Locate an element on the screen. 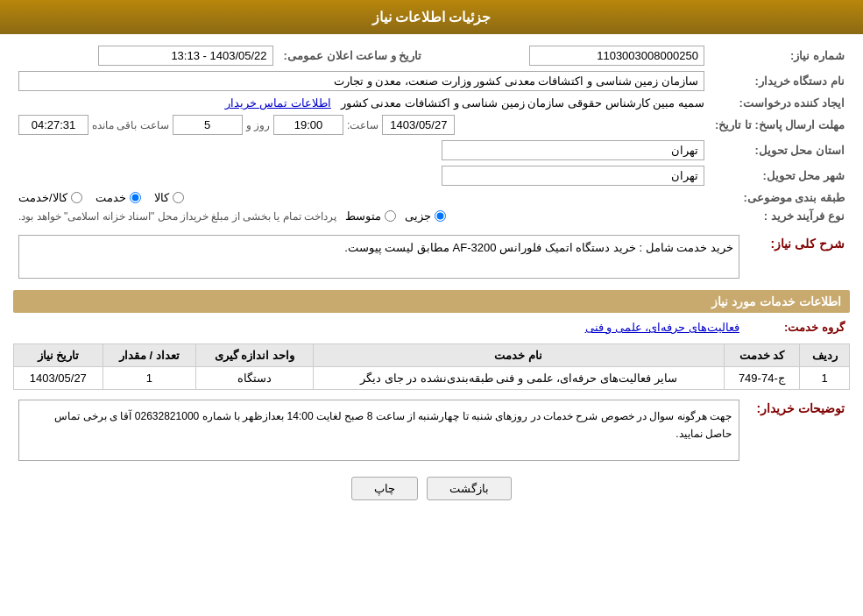 The width and height of the screenshot is (863, 616). description-section-label: شرح کلی نیاز: is located at coordinates (797, 257).